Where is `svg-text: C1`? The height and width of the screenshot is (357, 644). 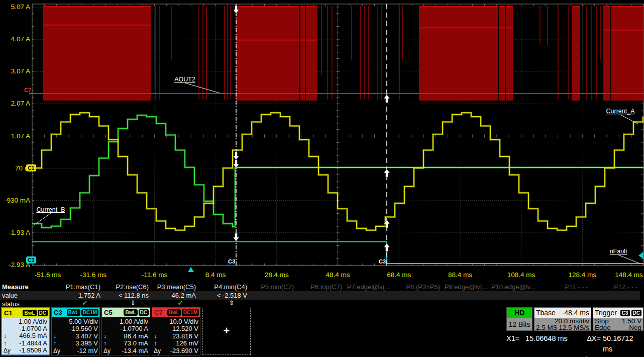 svg-text: C1 is located at coordinates (31, 168).